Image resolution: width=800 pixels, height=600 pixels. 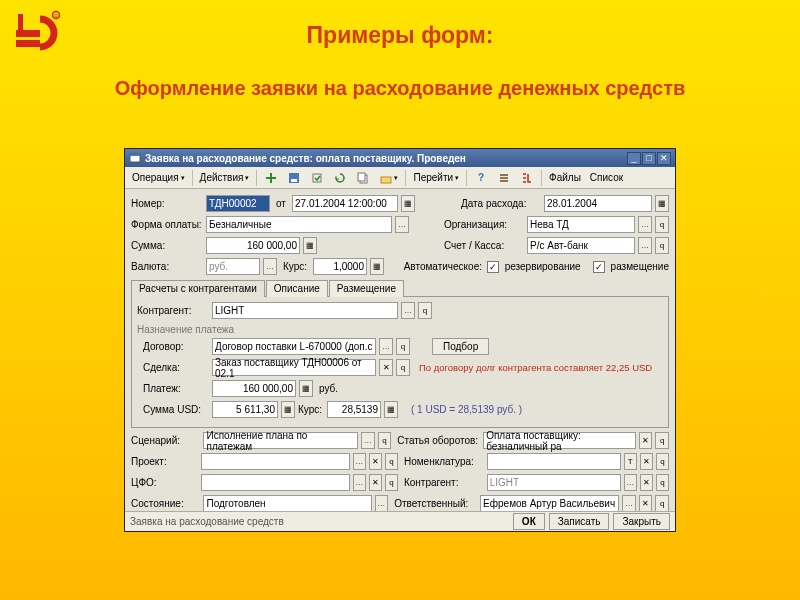 I want to click on payform-select-button: …, so click(x=402, y=224).